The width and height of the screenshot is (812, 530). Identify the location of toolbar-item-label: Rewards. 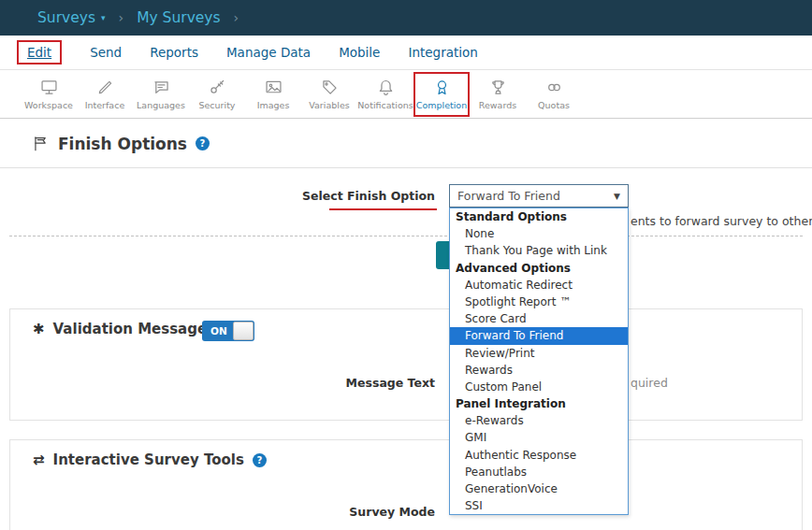
(498, 105).